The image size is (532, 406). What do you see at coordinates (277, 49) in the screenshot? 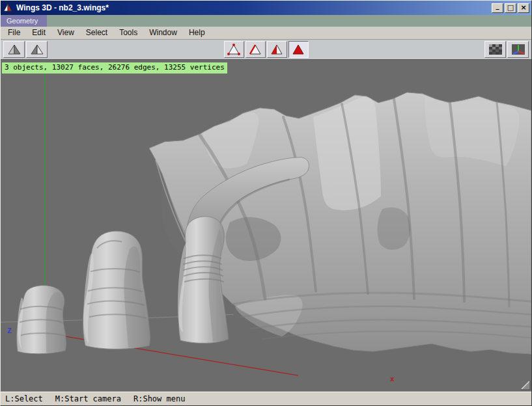
I see `face-select-pyramid-icon` at bounding box center [277, 49].